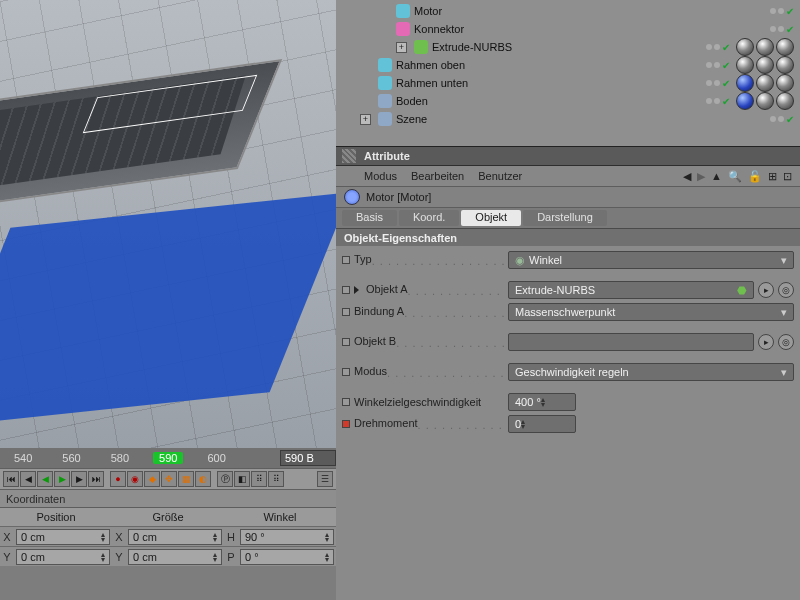 This screenshot has width=800, height=600. Describe the element at coordinates (45, 479) in the screenshot. I see `play-back-button: ◀` at that location.